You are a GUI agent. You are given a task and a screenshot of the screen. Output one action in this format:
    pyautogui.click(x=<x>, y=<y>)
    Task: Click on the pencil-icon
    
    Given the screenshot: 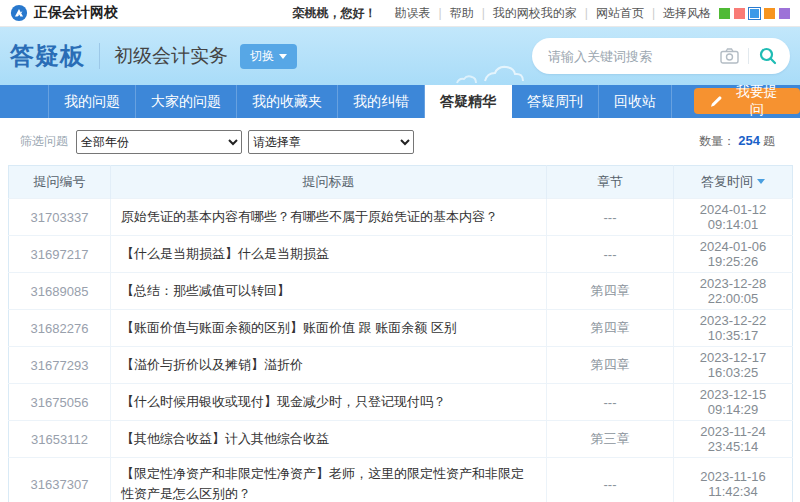 What is the action you would take?
    pyautogui.click(x=716, y=102)
    